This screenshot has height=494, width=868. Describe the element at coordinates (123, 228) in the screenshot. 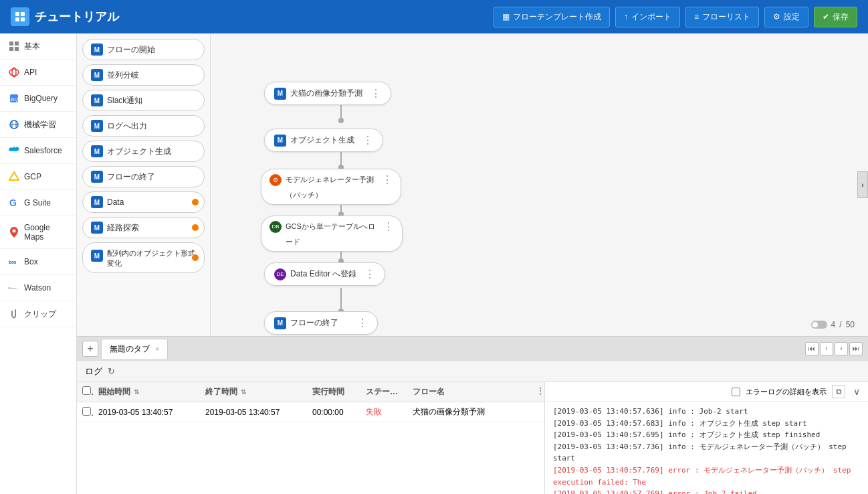

I see `palette-node-routing-label: 経路探索` at that location.